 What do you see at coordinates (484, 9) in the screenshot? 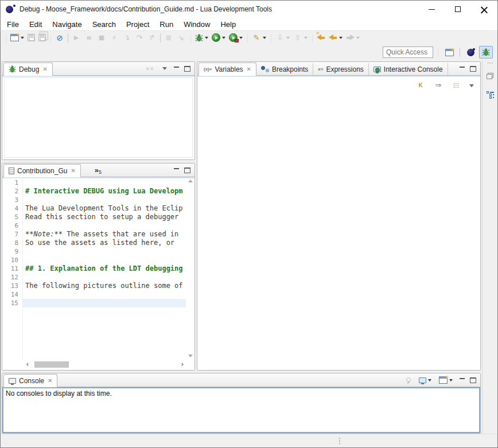
I see `window-close-button` at bounding box center [484, 9].